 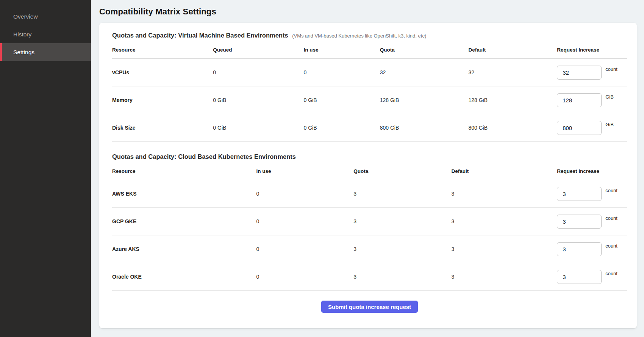 What do you see at coordinates (258, 72) in the screenshot?
I see `queued-value: 0` at bounding box center [258, 72].